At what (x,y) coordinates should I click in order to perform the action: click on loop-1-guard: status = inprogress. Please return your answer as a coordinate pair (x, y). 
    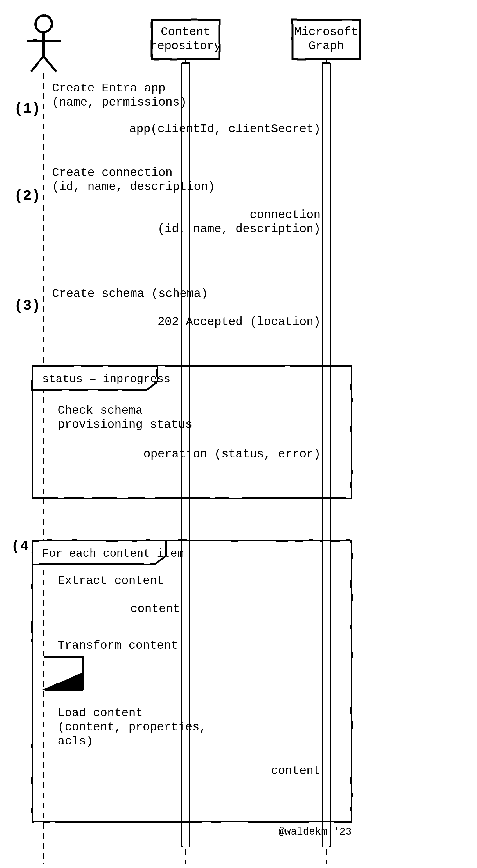
    Looking at the image, I should click on (106, 379).